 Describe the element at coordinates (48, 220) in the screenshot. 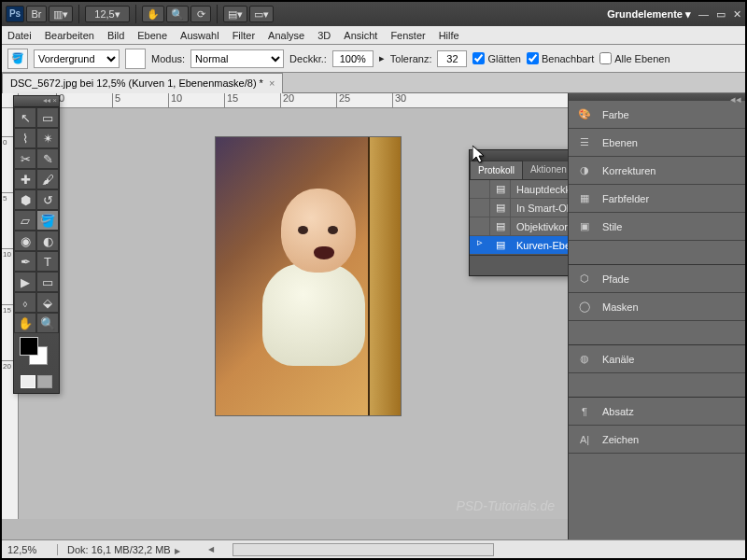

I see `paint-bucket-tool: 🪣` at that location.